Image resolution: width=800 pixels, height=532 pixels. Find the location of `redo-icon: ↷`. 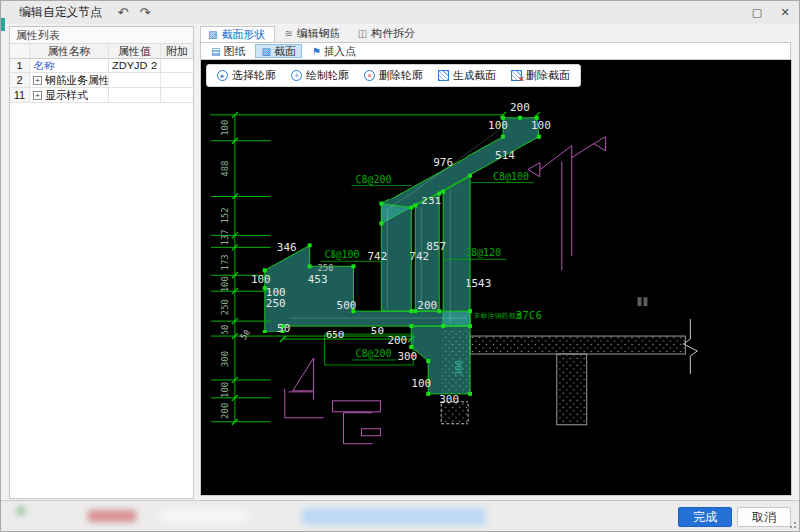

redo-icon: ↷ is located at coordinates (145, 12).